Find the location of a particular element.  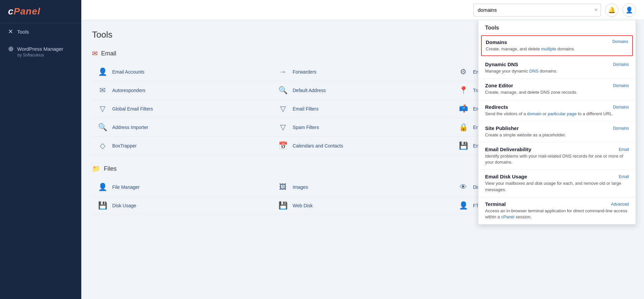

sidebar-item-wordpress-manager: ⊕ WordPress Manager by Softaculous is located at coordinates (41, 51).